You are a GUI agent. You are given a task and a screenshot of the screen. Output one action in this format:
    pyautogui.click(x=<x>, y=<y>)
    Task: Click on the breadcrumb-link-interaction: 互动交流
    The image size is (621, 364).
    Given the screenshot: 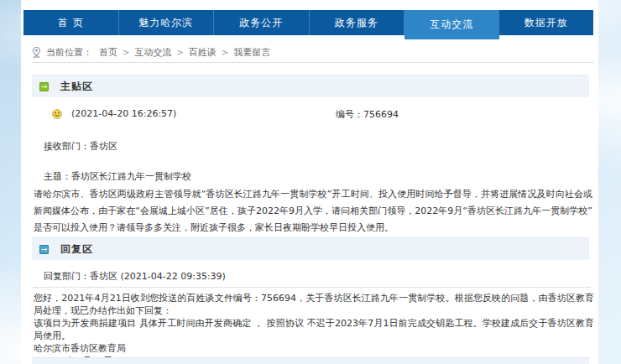 What is the action you would take?
    pyautogui.click(x=153, y=52)
    